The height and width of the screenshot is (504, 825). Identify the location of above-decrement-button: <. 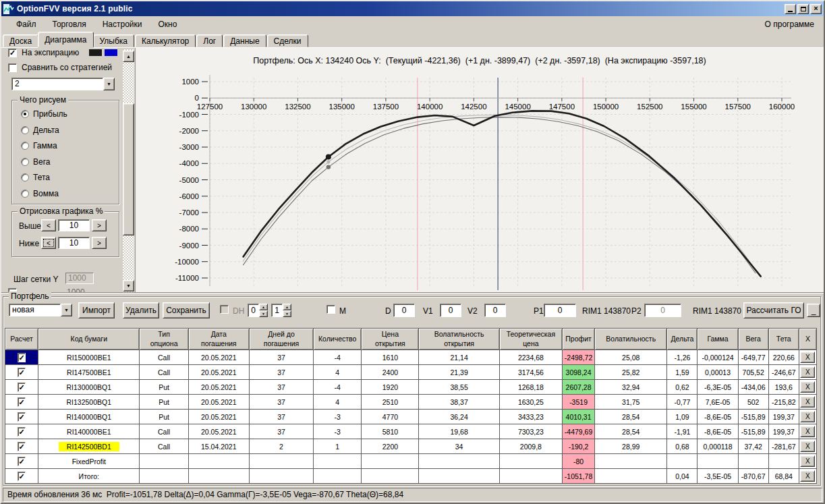
(49, 225).